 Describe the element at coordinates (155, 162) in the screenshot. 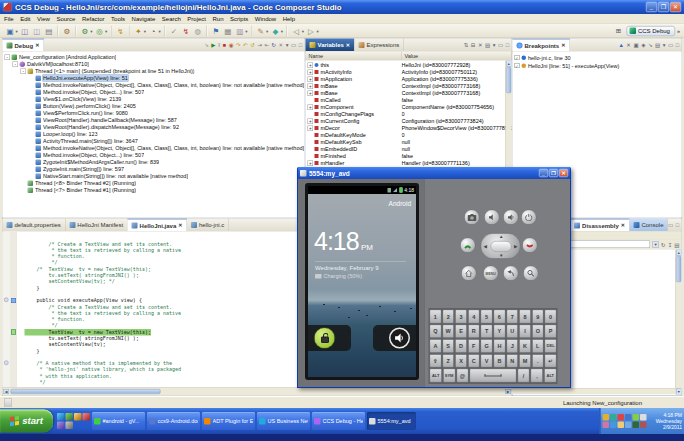

I see `debug-tree-row: ZygoteInit$MethodAndArgsCaller.run() lin…` at that location.